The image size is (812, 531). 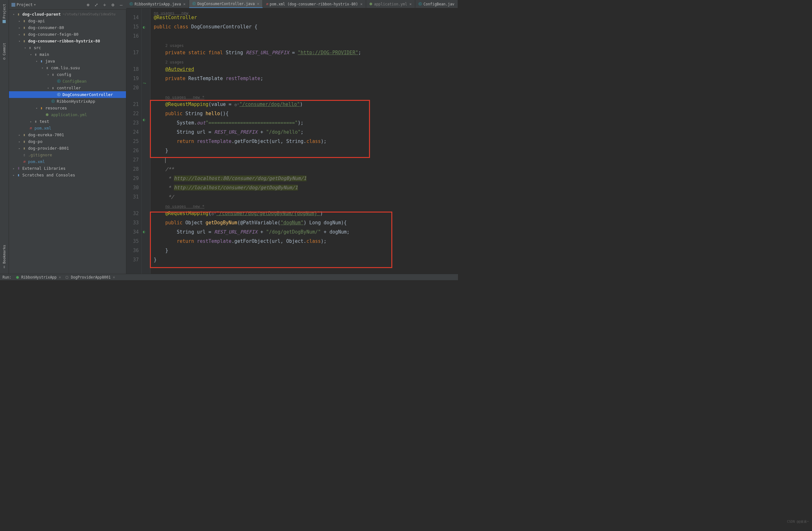 I want to click on tab-configbean: ⓒConfigBean.jav, so click(x=437, y=4).